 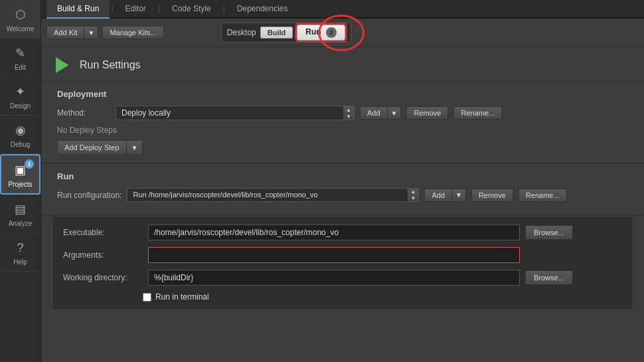 What do you see at coordinates (273, 195) in the screenshot?
I see `run-config-dropdown-wrap: Run /home/jarvis/roscopter/devel/lib/ros…` at bounding box center [273, 195].